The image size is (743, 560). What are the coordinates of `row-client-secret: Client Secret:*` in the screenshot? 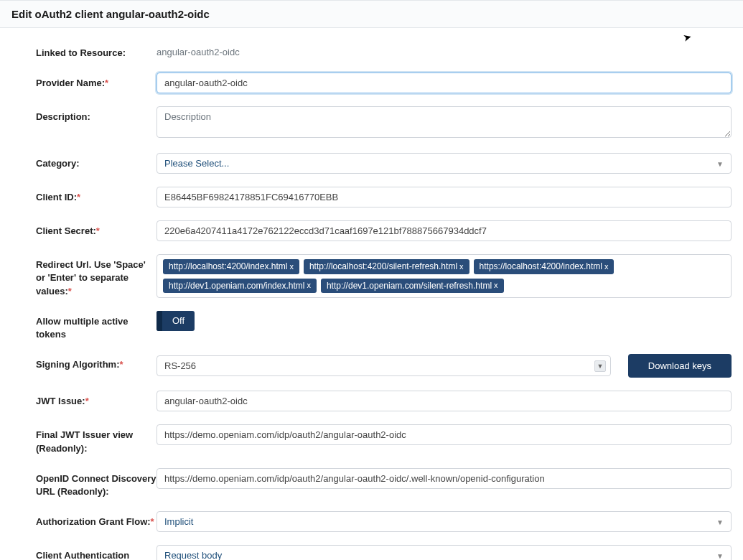 It's located at (383, 231).